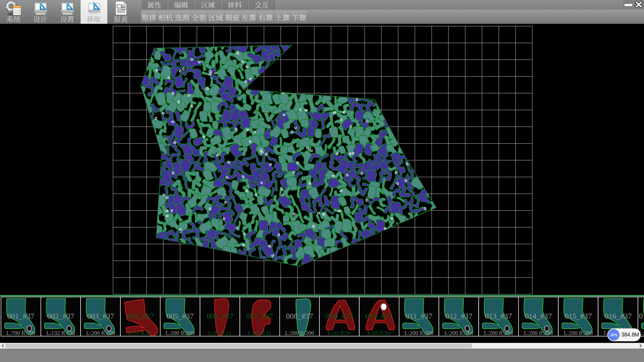  What do you see at coordinates (641, 316) in the screenshot?
I see `svg-text: 0` at bounding box center [641, 316].